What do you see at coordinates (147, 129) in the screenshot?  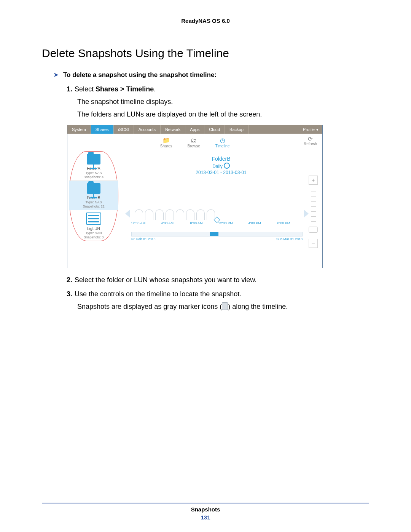 I see `nav-accounts: Accounts` at bounding box center [147, 129].